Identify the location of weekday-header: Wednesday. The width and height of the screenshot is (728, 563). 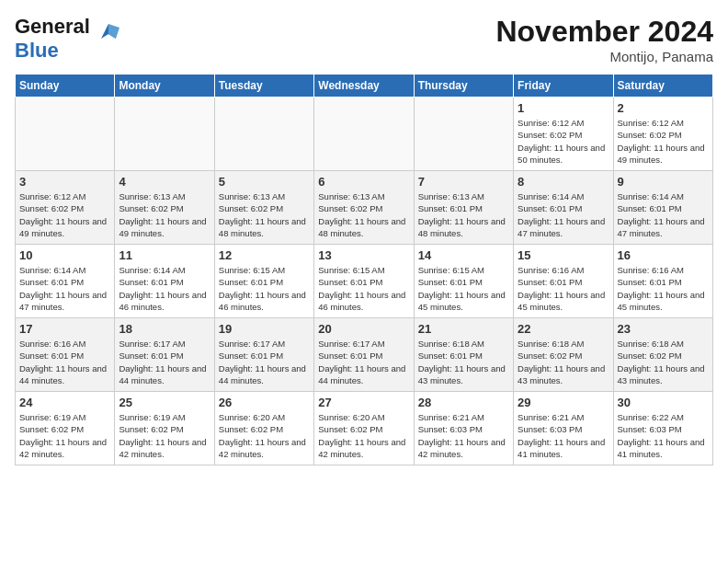
(364, 86).